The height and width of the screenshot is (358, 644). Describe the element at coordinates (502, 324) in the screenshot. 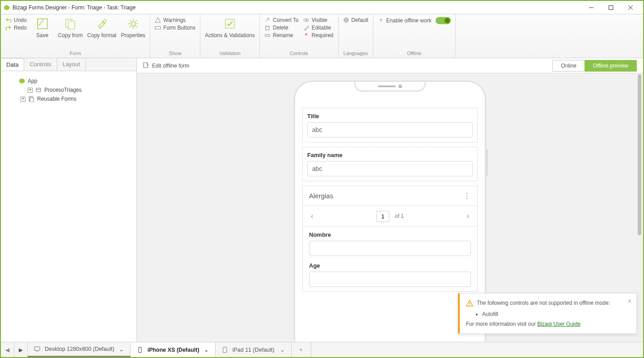

I see `toast-footer-text: For more information visit our` at that location.